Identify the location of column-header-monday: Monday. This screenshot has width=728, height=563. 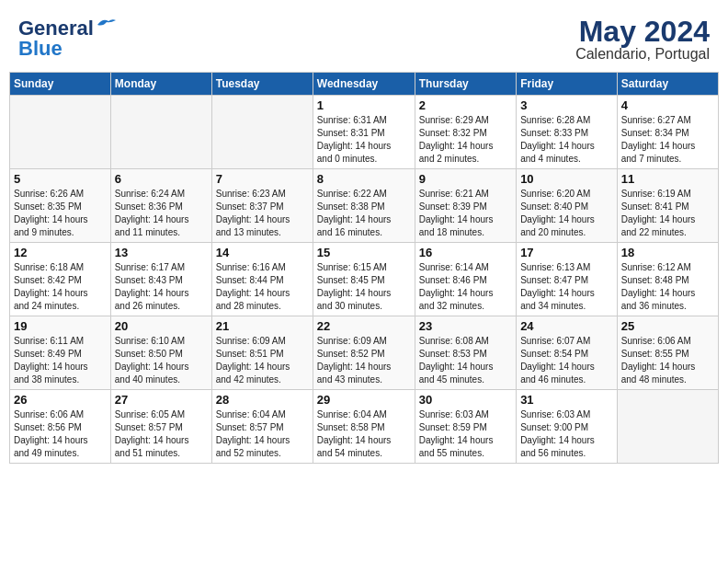
(161, 85).